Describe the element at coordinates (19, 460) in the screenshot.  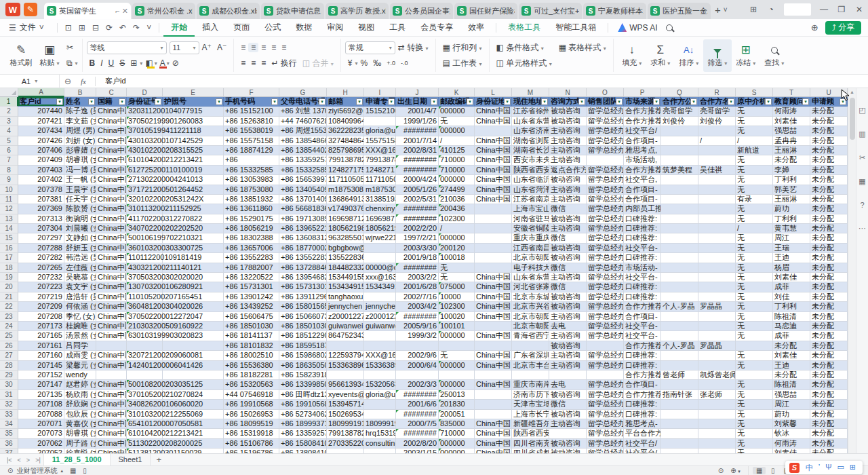
I see `prev-sheet-icon: <` at that location.